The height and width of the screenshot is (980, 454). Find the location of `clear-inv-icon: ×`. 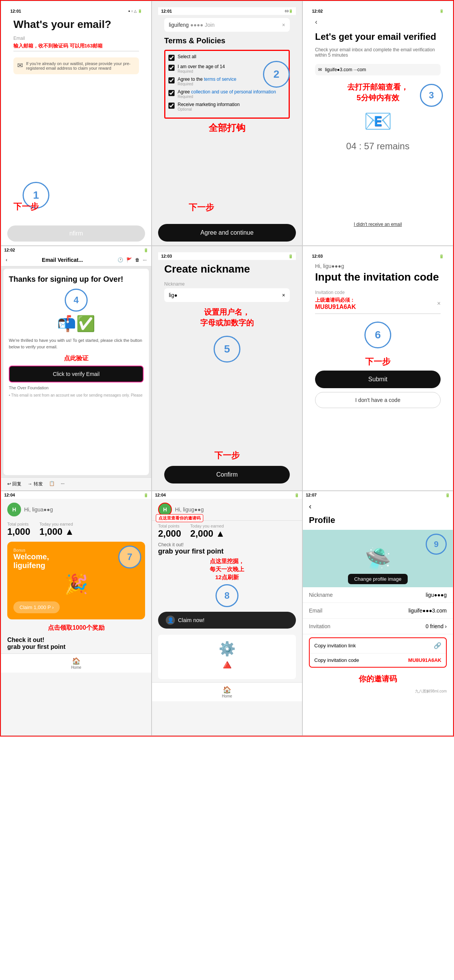

clear-inv-icon: × is located at coordinates (439, 304).